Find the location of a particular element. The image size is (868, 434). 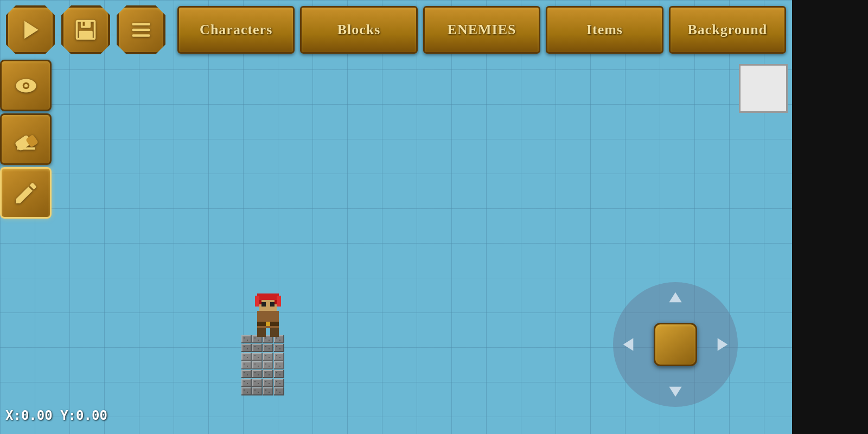

dpad-down-button is located at coordinates (675, 392).